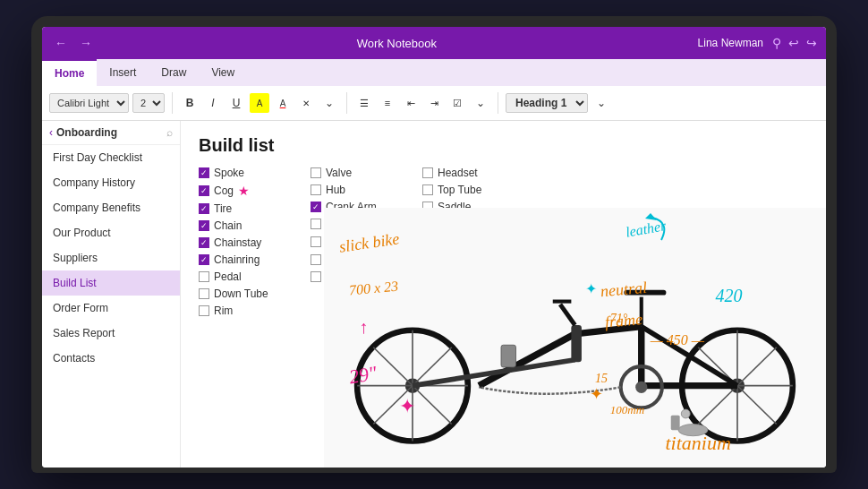 The image size is (868, 489). I want to click on list-item: Pedal, so click(251, 277).